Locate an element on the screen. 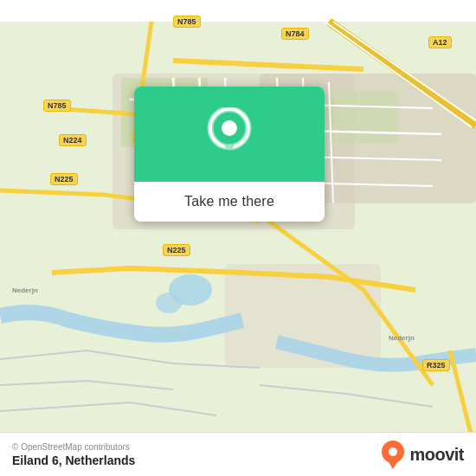  popup-card: Take me there is located at coordinates (229, 154).